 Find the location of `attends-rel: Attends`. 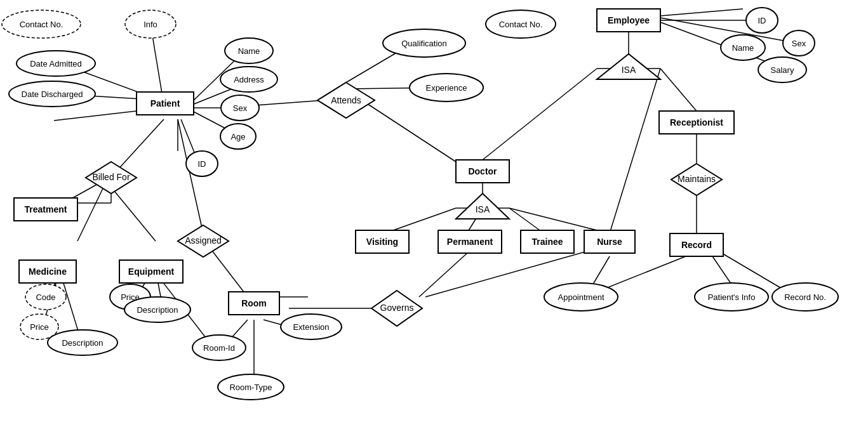

attends-rel: Attends is located at coordinates (345, 100).